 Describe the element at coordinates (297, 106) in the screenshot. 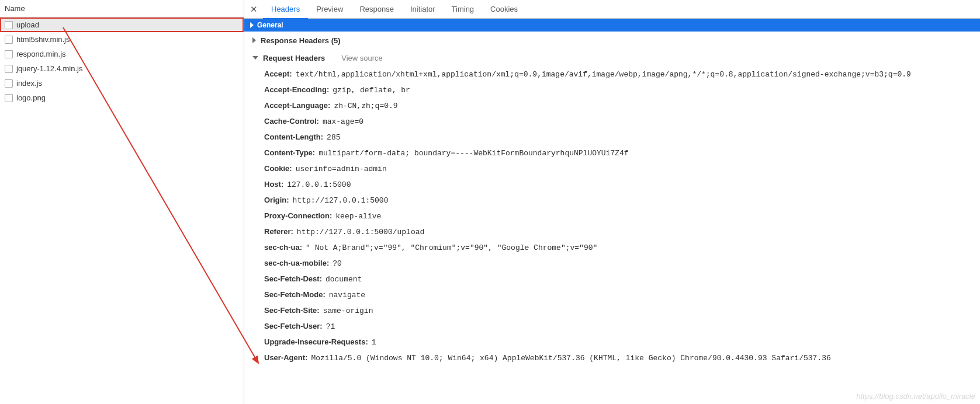

I see `header-name: Accept-Language:` at that location.